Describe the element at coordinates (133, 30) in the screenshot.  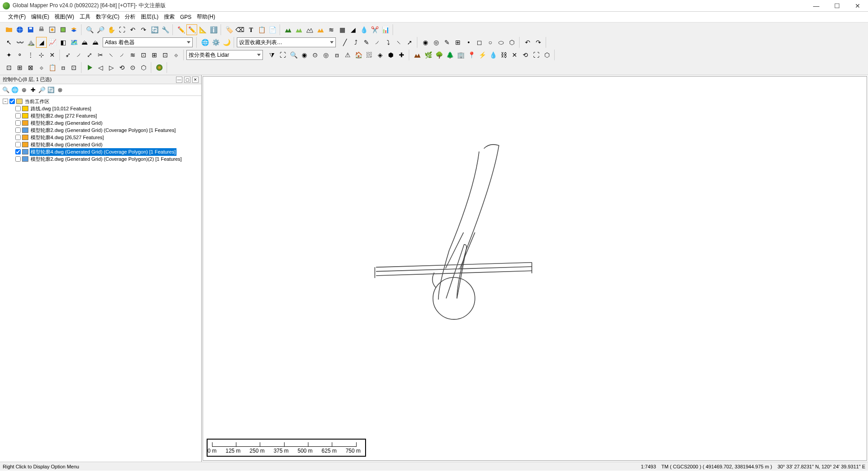
I see `zoom-prev-button: ↶` at that location.